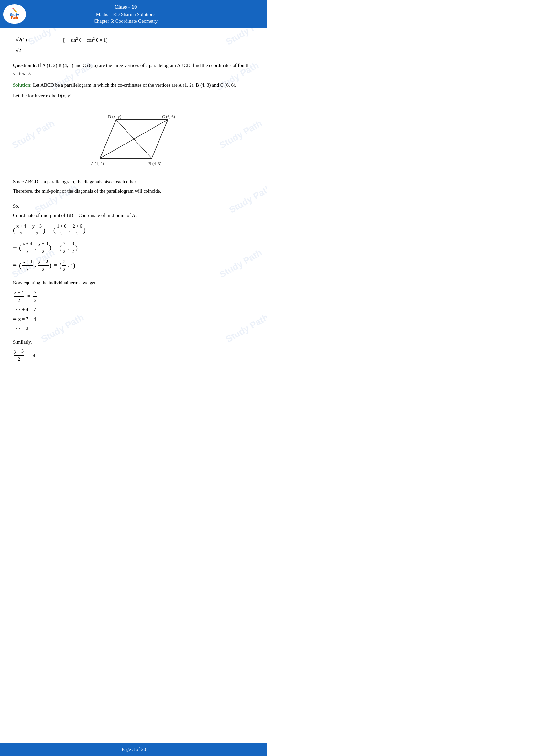 This screenshot has height=756, width=535. Describe the element at coordinates (132, 182) in the screenshot. I see `since-text: Since ABCD is a parallelogram, the diago…` at that location.